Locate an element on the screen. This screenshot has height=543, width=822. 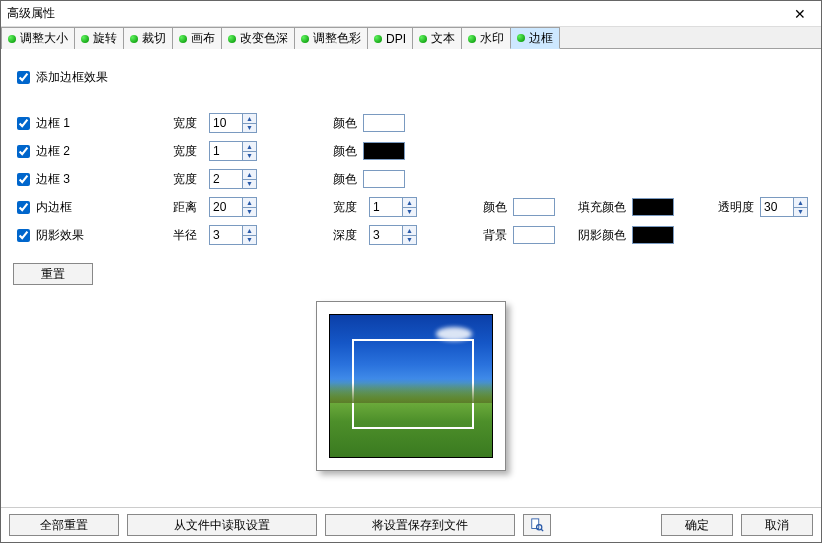
border3-color-label: 颜色 is located at coordinates (345, 180).